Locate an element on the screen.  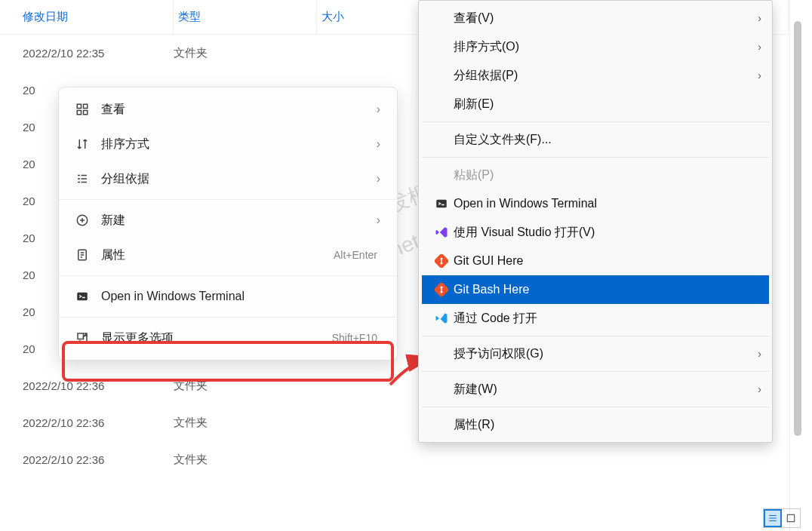
visual-studio-icon is located at coordinates (441, 232).